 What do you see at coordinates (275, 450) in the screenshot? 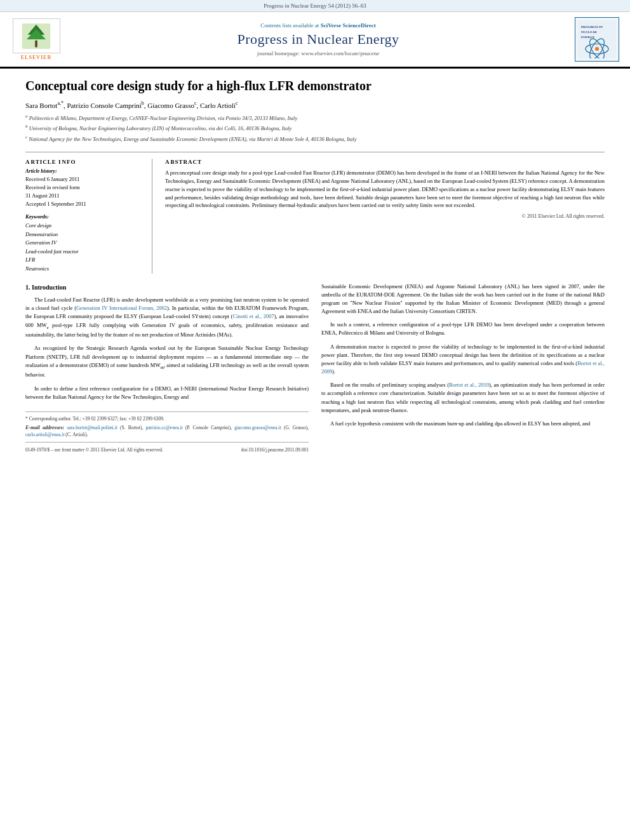
I see `doi-line: doi:10.1016/j.pnucene.2011.09.001` at bounding box center [275, 450].